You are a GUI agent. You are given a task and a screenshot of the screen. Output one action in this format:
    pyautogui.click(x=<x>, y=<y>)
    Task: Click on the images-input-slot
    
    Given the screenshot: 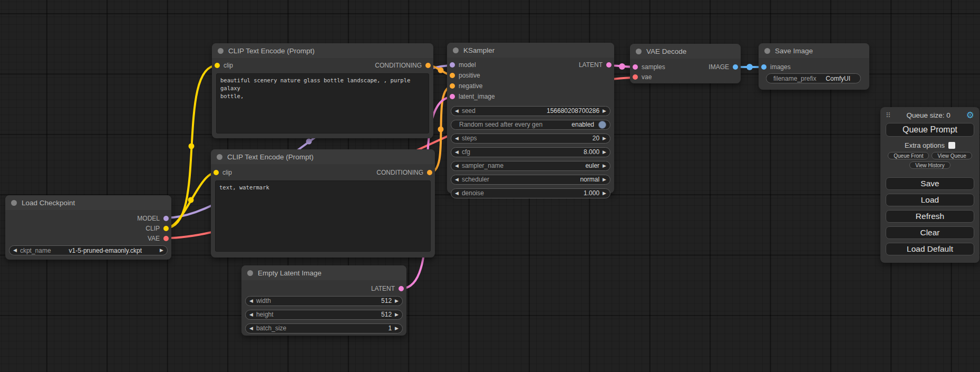 What is the action you would take?
    pyautogui.click(x=764, y=67)
    